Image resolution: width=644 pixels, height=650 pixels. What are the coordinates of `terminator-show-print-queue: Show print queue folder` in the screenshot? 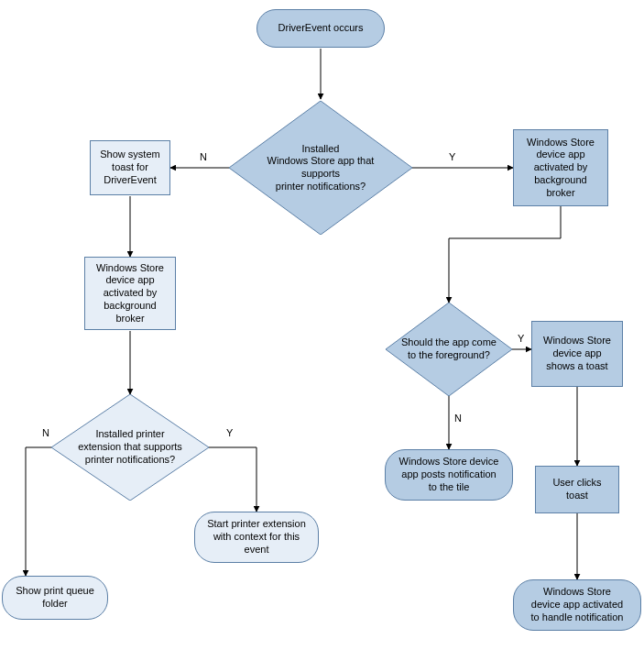 It's located at (55, 598).